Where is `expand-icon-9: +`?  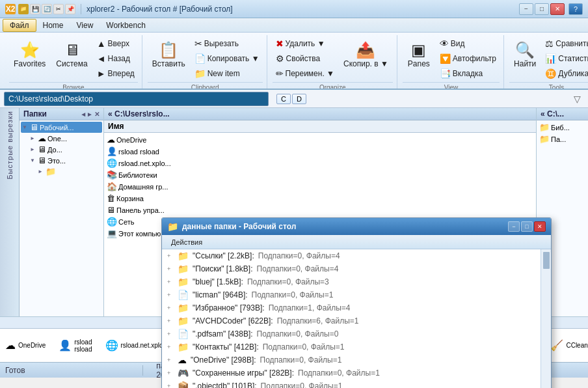
expand-icon-9: + is located at coordinates (170, 373).